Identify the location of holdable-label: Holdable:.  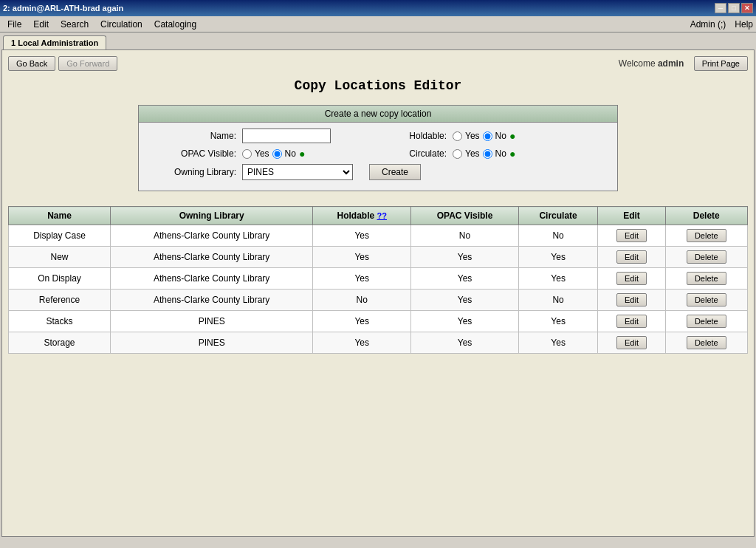
(421, 136).